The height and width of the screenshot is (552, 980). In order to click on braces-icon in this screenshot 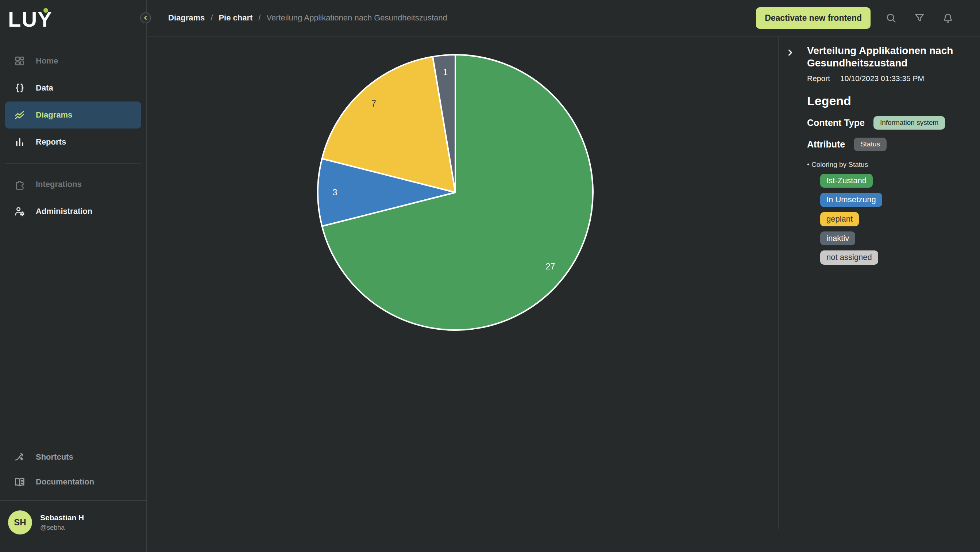, I will do `click(20, 88)`.